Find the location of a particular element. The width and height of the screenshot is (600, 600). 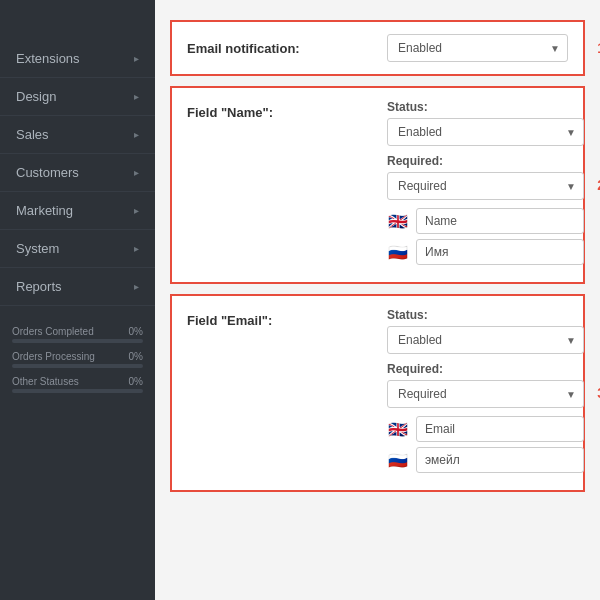

sidebar-item-customers: Customers ▸ is located at coordinates (78, 173).